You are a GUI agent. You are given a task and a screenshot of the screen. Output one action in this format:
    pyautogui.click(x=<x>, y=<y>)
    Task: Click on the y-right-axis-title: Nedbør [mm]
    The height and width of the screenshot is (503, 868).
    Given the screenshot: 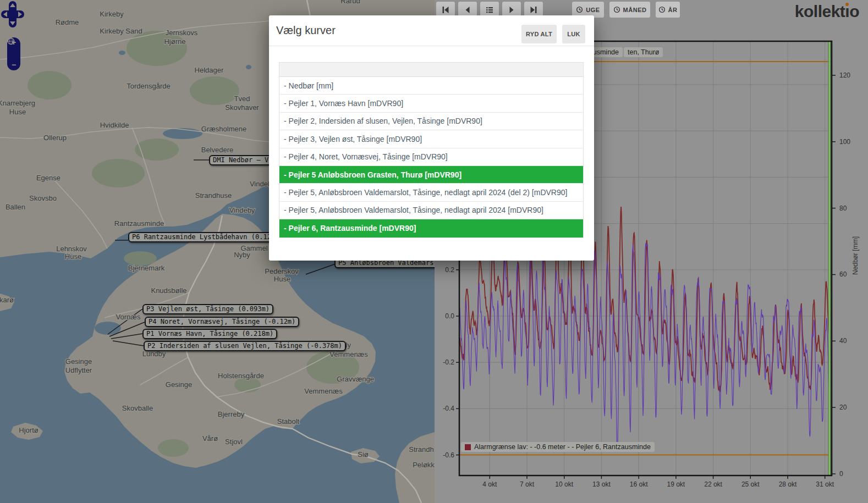 What is the action you would take?
    pyautogui.click(x=855, y=256)
    